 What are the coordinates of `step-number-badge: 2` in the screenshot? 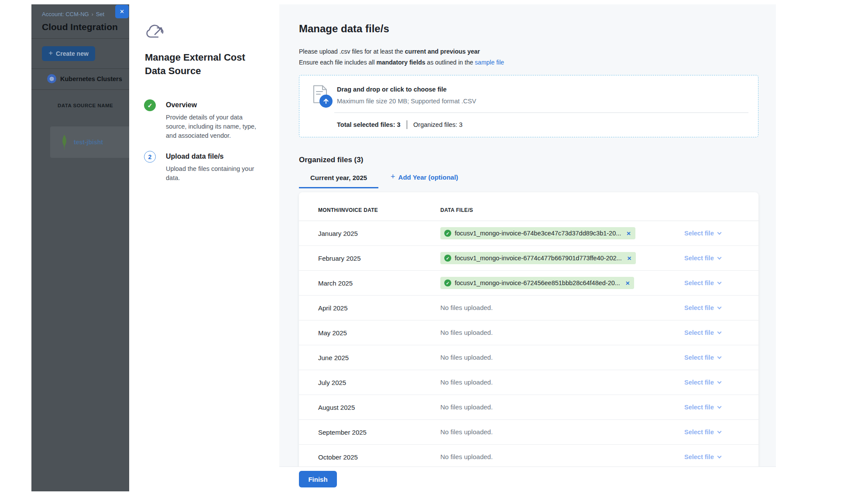 It's located at (150, 157).